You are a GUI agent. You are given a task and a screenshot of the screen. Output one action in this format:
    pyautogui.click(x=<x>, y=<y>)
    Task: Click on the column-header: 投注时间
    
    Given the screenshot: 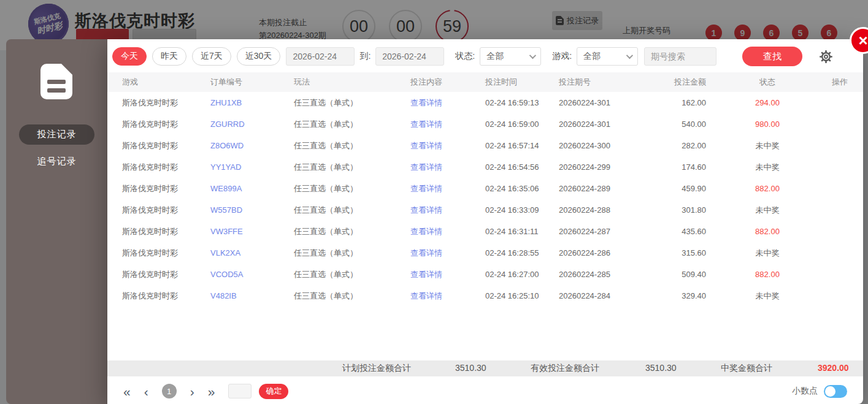 What is the action you would take?
    pyautogui.click(x=522, y=82)
    